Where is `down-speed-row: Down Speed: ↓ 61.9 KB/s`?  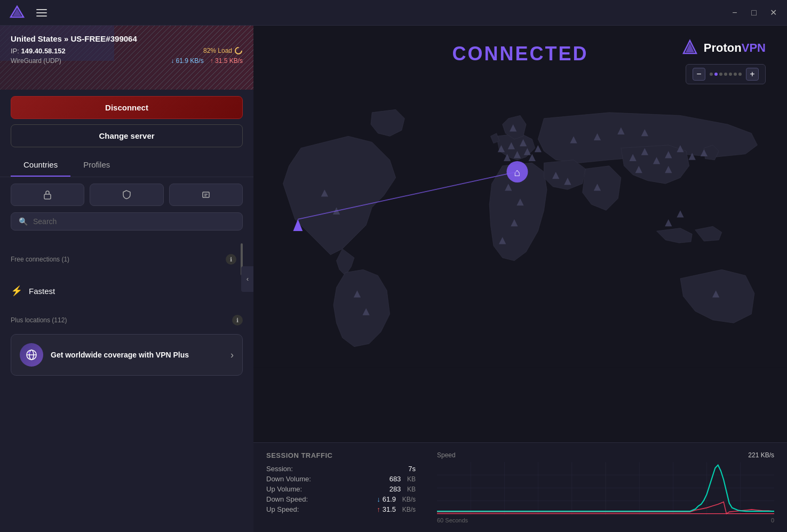
down-speed-row: Down Speed: ↓ 61.9 KB/s is located at coordinates (341, 499).